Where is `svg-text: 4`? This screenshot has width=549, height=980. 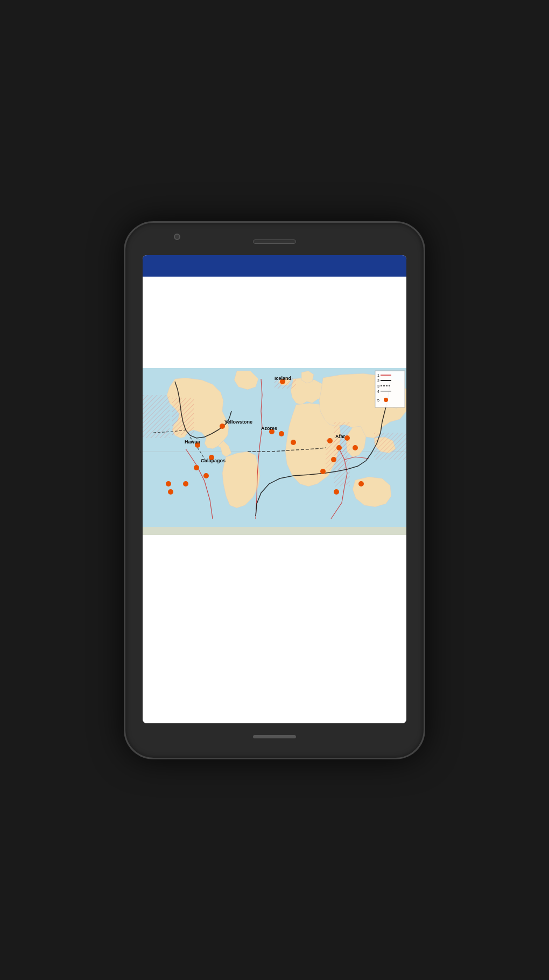
svg-text: 4 is located at coordinates (378, 392).